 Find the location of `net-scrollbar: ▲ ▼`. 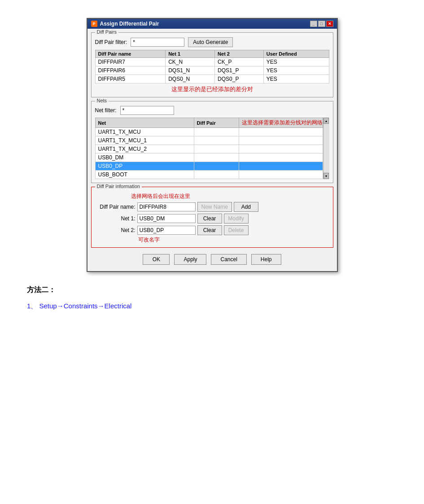

net-scrollbar: ▲ ▼ is located at coordinates (326, 148).